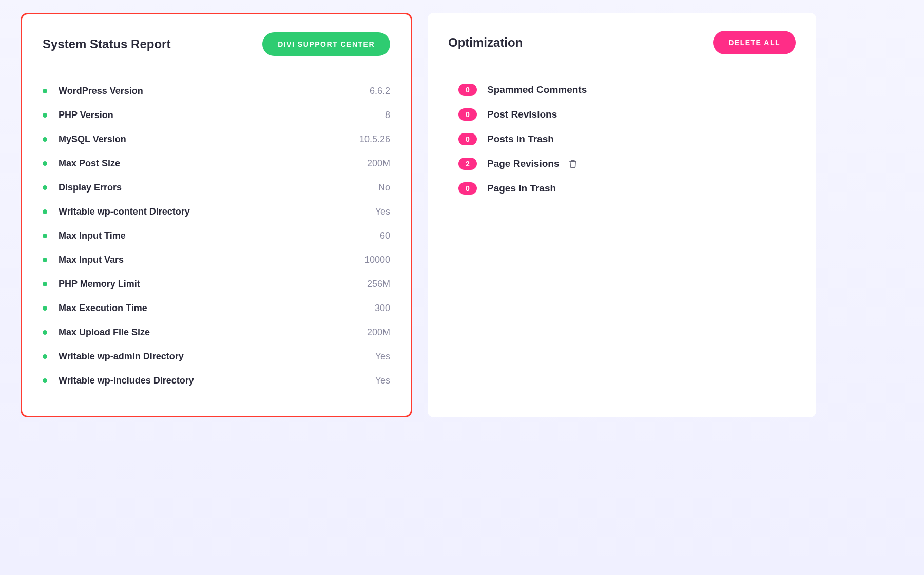  What do you see at coordinates (217, 188) in the screenshot?
I see `status-item: Display ErrorsNo` at bounding box center [217, 188].